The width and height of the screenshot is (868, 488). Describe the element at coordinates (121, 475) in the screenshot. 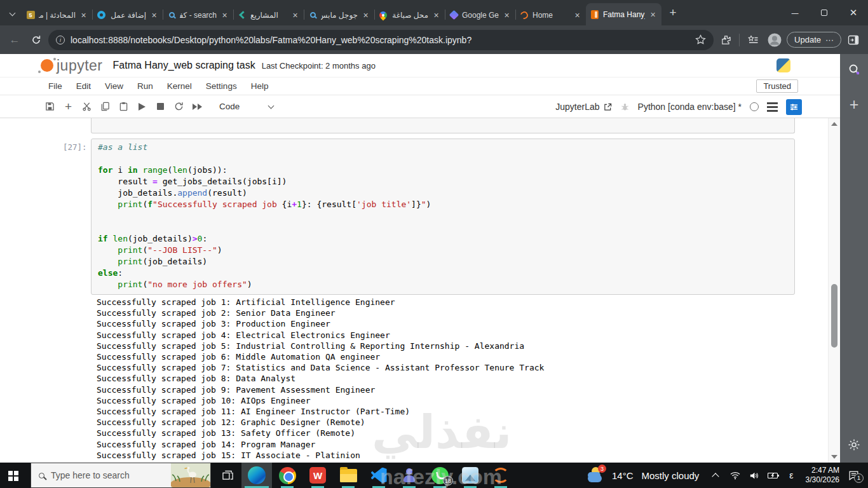

I see `taskbar-search-box: Type here to search` at that location.